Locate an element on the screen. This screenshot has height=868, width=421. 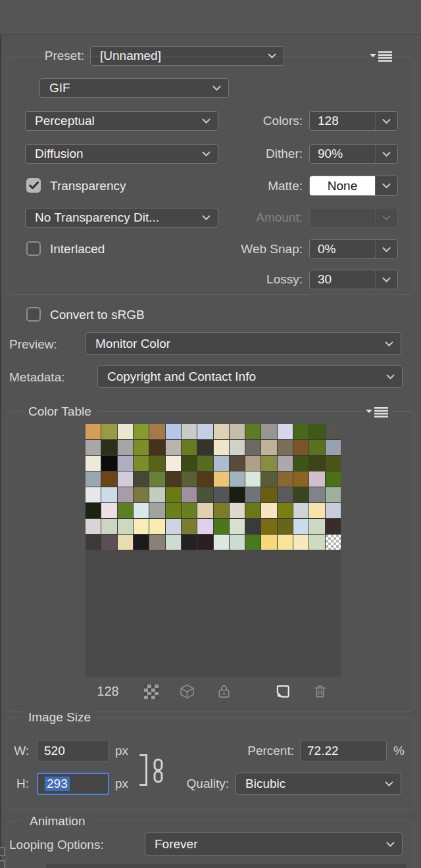
dither-method-select: Diffusion is located at coordinates (122, 154).